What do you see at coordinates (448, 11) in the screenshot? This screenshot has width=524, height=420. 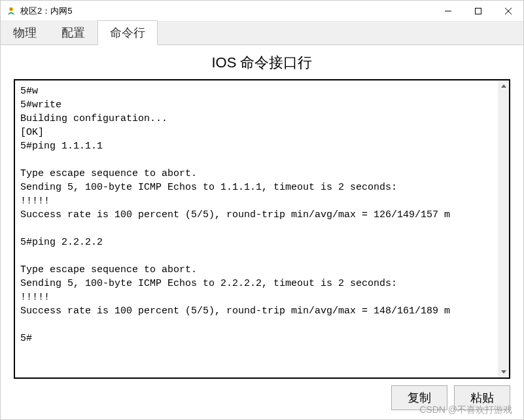 I see `minimize-button` at bounding box center [448, 11].